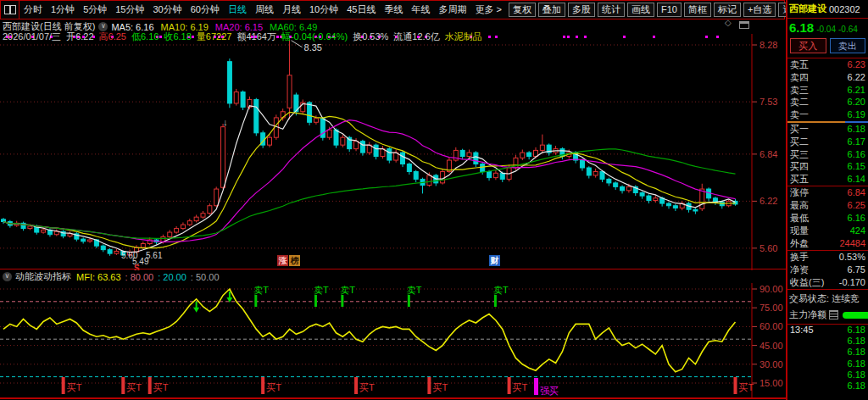  What do you see at coordinates (799, 258) in the screenshot?
I see `stat-row2-label: 换手` at bounding box center [799, 258].